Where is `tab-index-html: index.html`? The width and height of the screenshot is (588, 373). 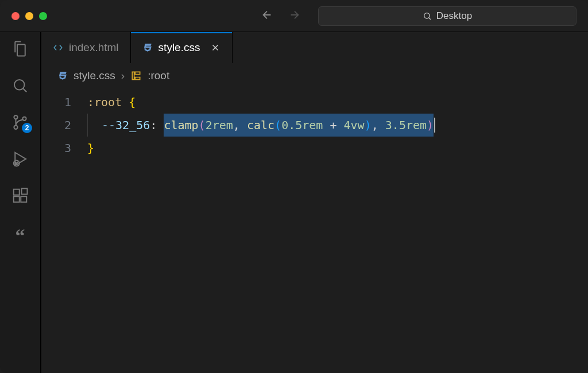
tab-index-html: index.html is located at coordinates (86, 48).